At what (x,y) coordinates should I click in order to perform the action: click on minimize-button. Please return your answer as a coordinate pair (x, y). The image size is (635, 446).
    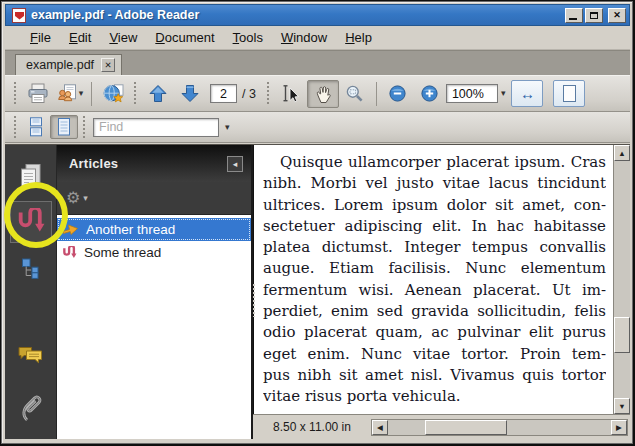
    Looking at the image, I should click on (574, 16).